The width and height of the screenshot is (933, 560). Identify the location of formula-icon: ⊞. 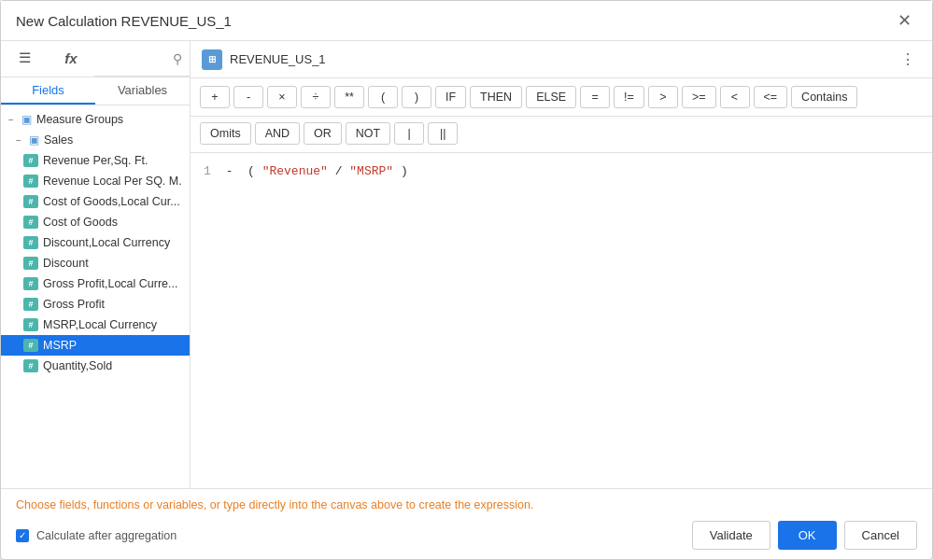
(212, 60).